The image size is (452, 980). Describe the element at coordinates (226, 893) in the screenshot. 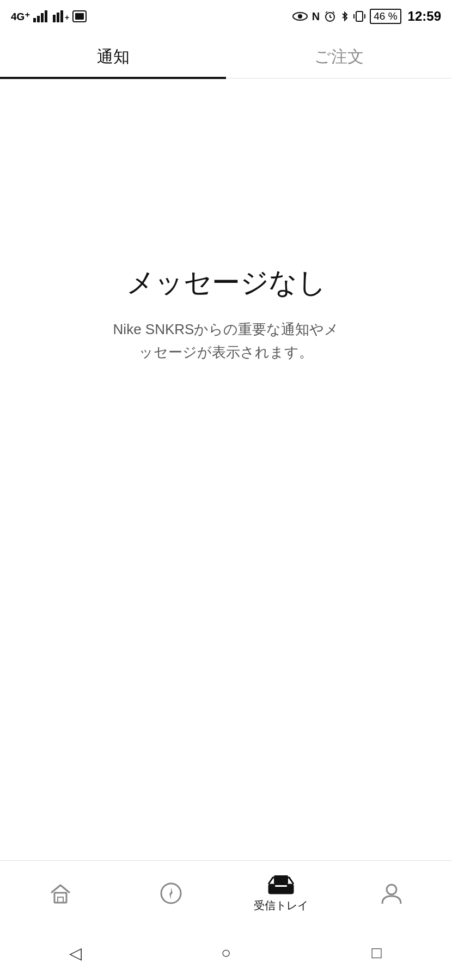

I see `bottom-nav: 受信トレイ` at that location.